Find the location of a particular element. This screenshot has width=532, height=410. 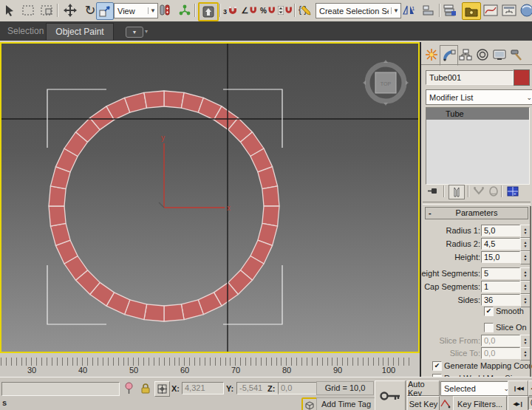

select-and-manipulate-icon is located at coordinates (185, 10).